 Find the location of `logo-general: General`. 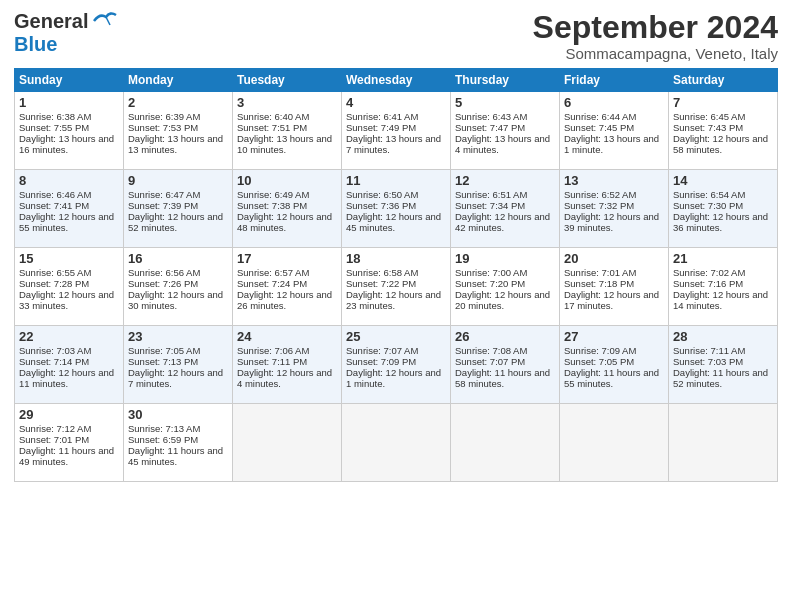

logo-general: General is located at coordinates (51, 22).